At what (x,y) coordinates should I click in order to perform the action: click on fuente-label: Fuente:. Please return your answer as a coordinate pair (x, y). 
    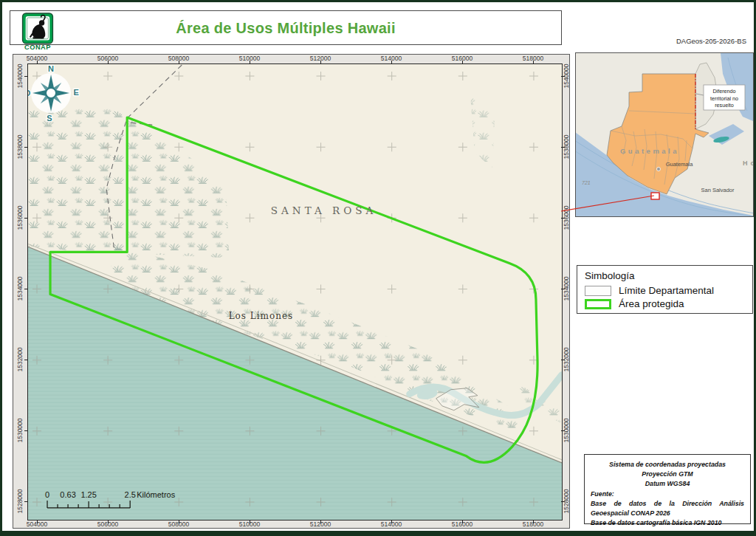
    Looking at the image, I should click on (667, 495).